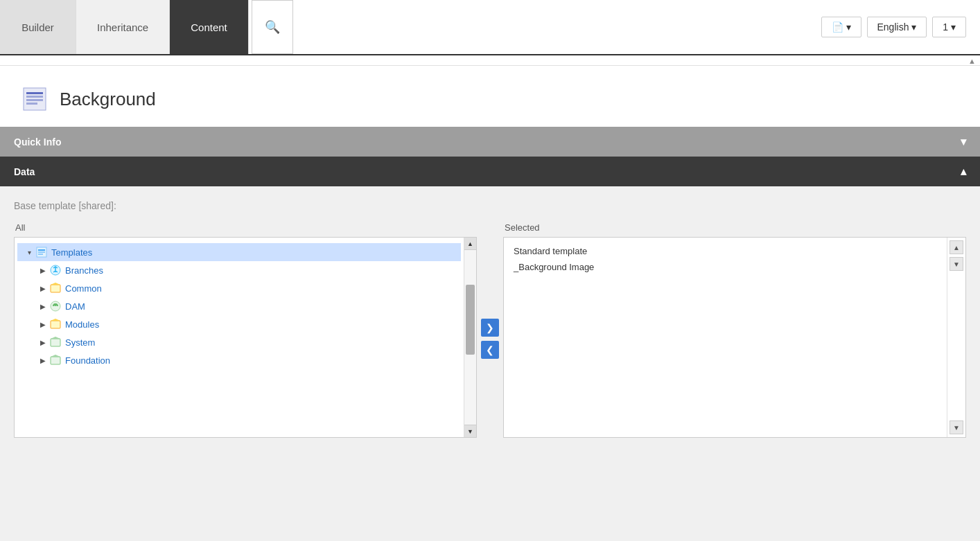 Image resolution: width=980 pixels, height=541 pixels. What do you see at coordinates (956, 337) in the screenshot?
I see `selected-sort-buttons: ▲ ▼ ▼` at bounding box center [956, 337].